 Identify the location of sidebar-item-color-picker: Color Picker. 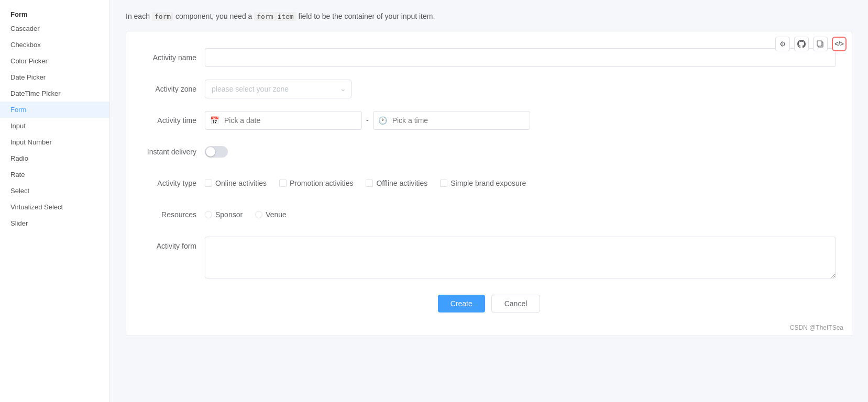
(54, 61).